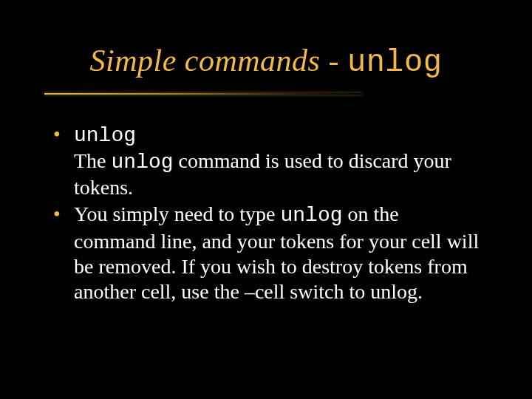 The height and width of the screenshot is (399, 532). What do you see at coordinates (219, 61) in the screenshot?
I see `title-prefix: Simple commands -` at bounding box center [219, 61].